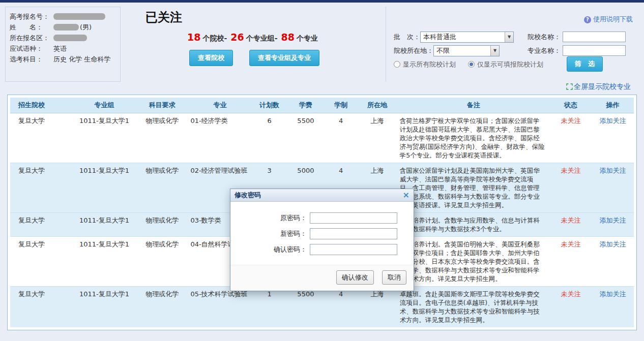  What do you see at coordinates (341, 106) in the screenshot?
I see `header-years: 学制` at bounding box center [341, 106].